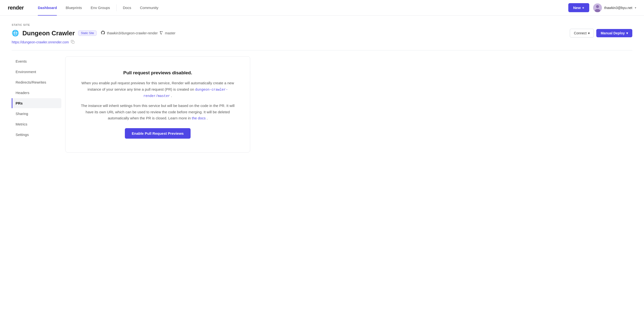  What do you see at coordinates (16, 33) in the screenshot?
I see `globe-icon: 🌐` at bounding box center [16, 33].